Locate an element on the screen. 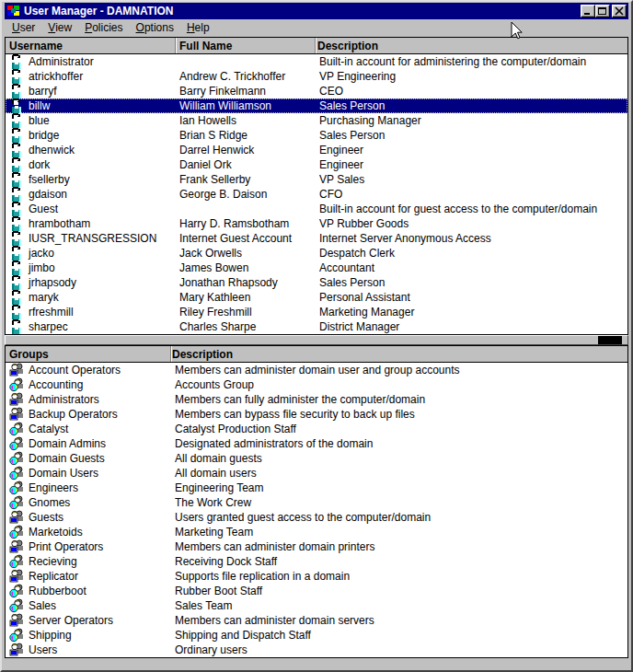 This screenshot has height=672, width=633. group-name-cell: Shipping is located at coordinates (50, 635).